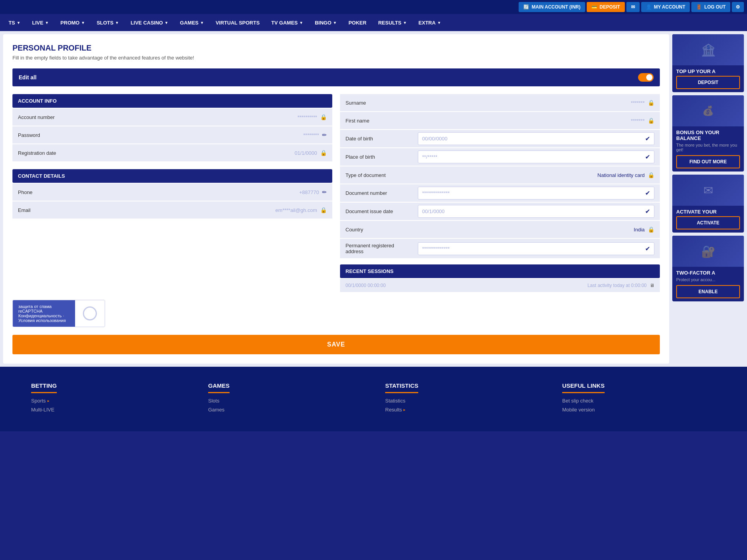 The width and height of the screenshot is (747, 560). What do you see at coordinates (462, 410) in the screenshot?
I see `footer-link-results: Results ▸` at bounding box center [462, 410].